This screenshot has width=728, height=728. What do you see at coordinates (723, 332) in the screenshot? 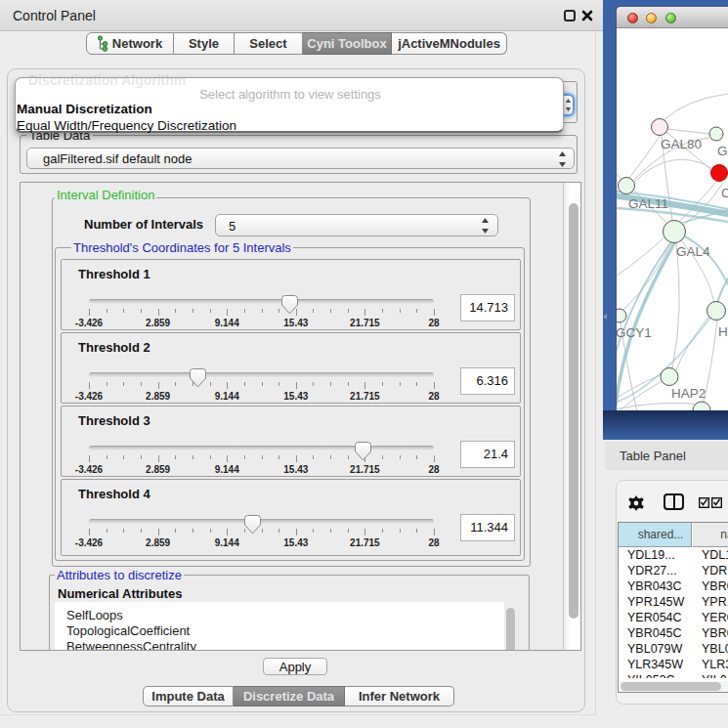
I see `svg-text: H` at bounding box center [723, 332].